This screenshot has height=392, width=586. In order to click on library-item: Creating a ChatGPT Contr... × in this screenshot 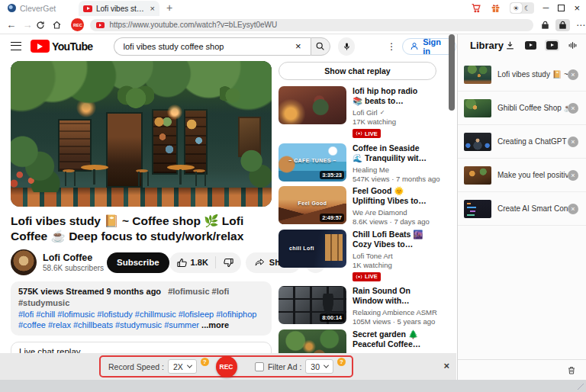, I will do `click(522, 142)`.